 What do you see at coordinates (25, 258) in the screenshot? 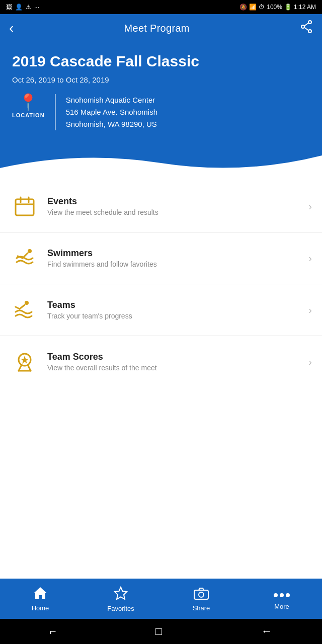
I see `swimmers-icon` at bounding box center [25, 258].